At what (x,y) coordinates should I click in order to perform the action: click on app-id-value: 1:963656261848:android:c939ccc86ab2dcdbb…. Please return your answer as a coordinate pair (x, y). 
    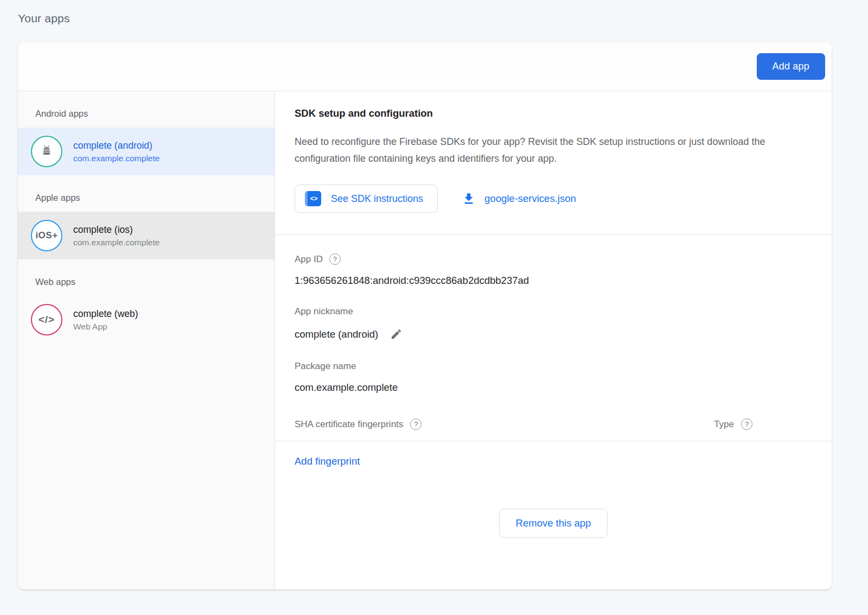
    Looking at the image, I should click on (553, 281).